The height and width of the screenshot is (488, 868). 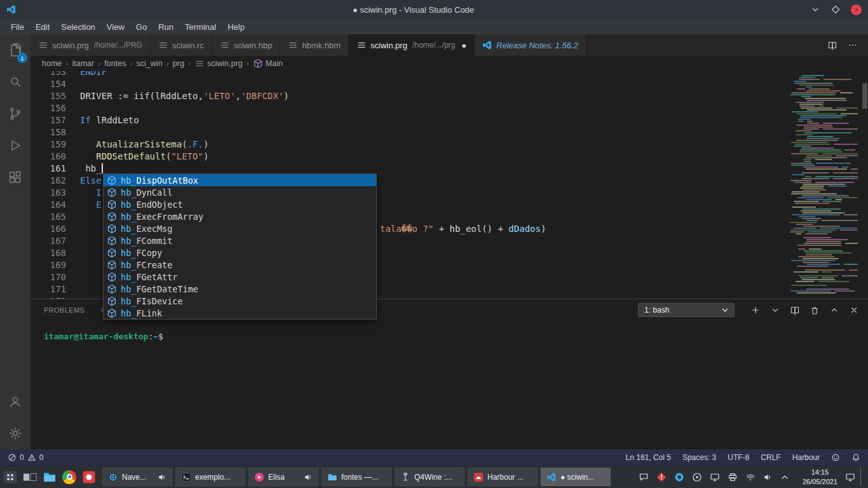 What do you see at coordinates (179, 64) in the screenshot?
I see `breadcrumb-prg: prg` at bounding box center [179, 64].